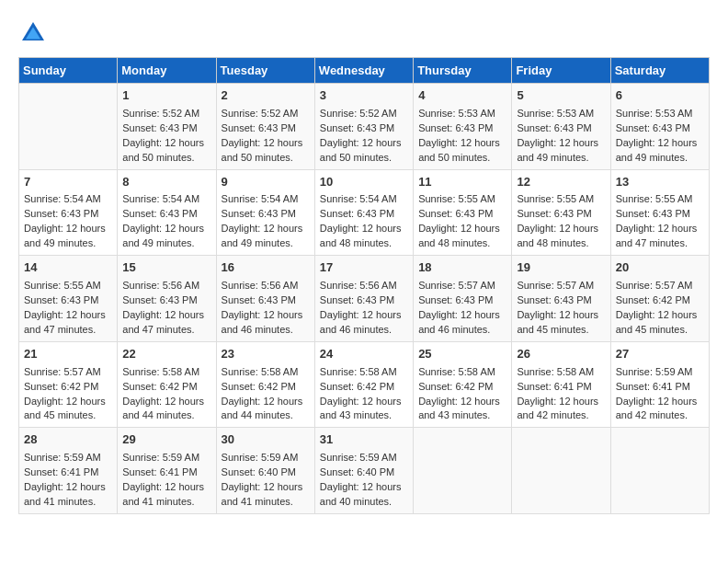 This screenshot has width=728, height=563. I want to click on day-number: 3, so click(364, 96).